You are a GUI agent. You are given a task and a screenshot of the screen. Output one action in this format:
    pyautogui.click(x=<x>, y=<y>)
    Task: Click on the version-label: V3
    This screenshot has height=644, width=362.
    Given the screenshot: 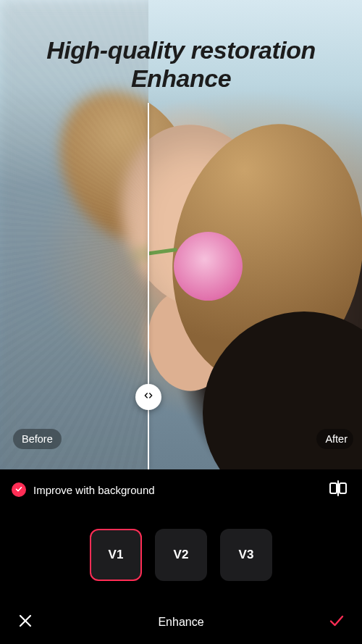 What is the action you would take?
    pyautogui.click(x=246, y=555)
    